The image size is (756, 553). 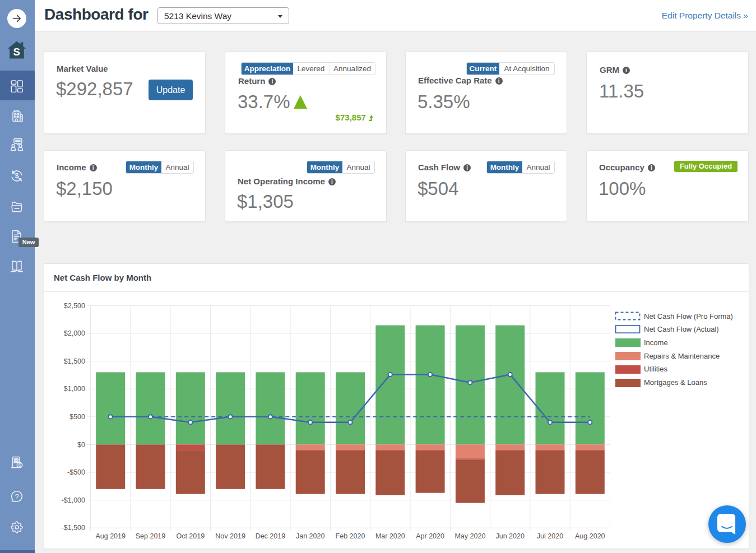 What do you see at coordinates (110, 536) in the screenshot?
I see `svg-text: Aug 2019` at bounding box center [110, 536].